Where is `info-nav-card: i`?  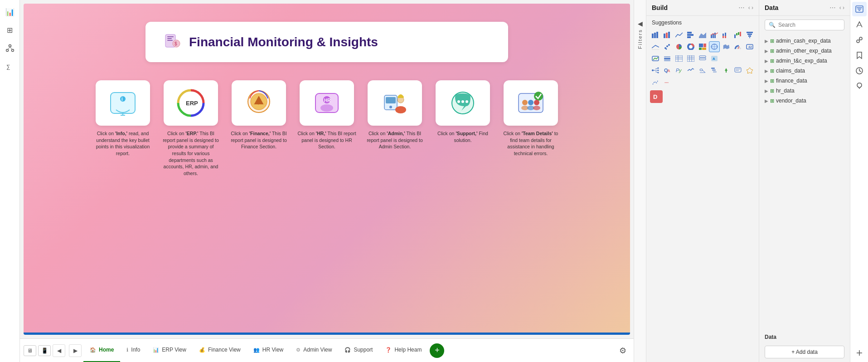
info-nav-card: i is located at coordinates (123, 103).